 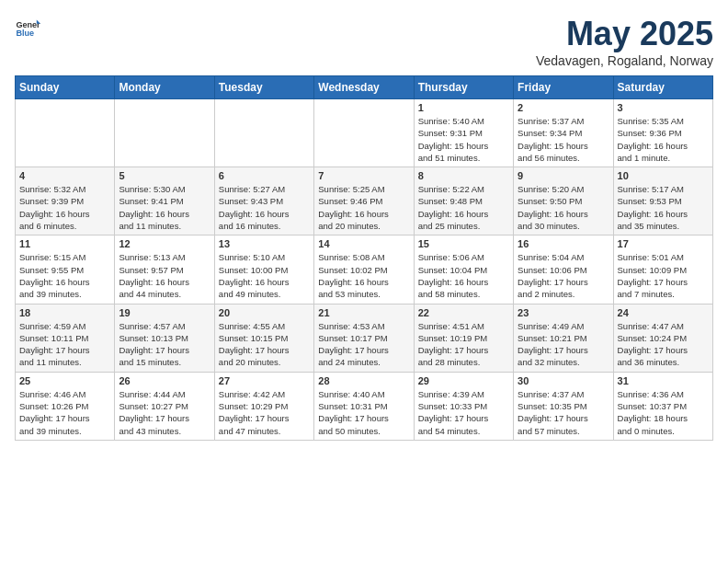 What do you see at coordinates (664, 176) in the screenshot?
I see `day-number: 10` at bounding box center [664, 176].